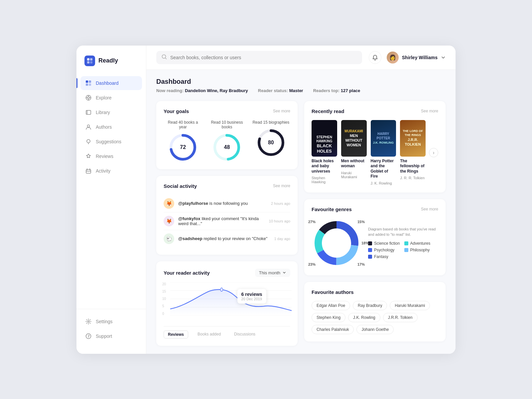 This screenshot has width=532, height=399. I want to click on sidebar-item-library: Library, so click(111, 112).